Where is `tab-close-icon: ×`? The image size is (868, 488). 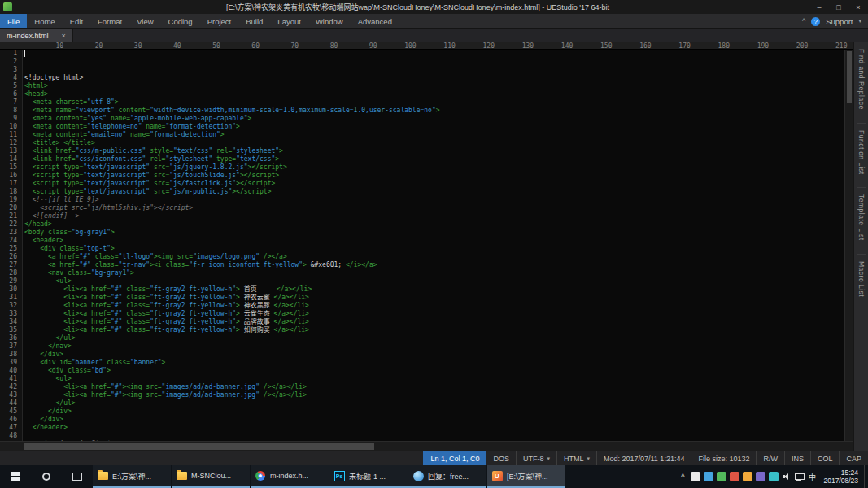 tab-close-icon: × is located at coordinates (63, 36).